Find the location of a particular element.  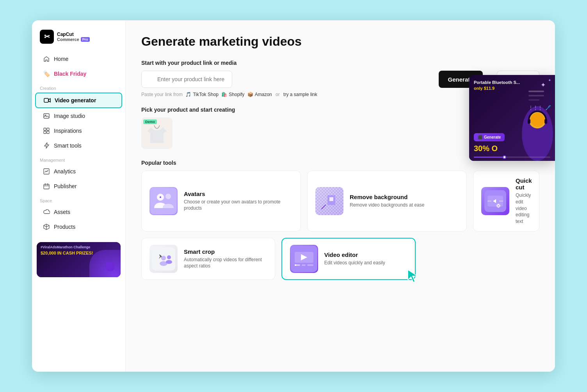

smart-crop-icon is located at coordinates (164, 259).